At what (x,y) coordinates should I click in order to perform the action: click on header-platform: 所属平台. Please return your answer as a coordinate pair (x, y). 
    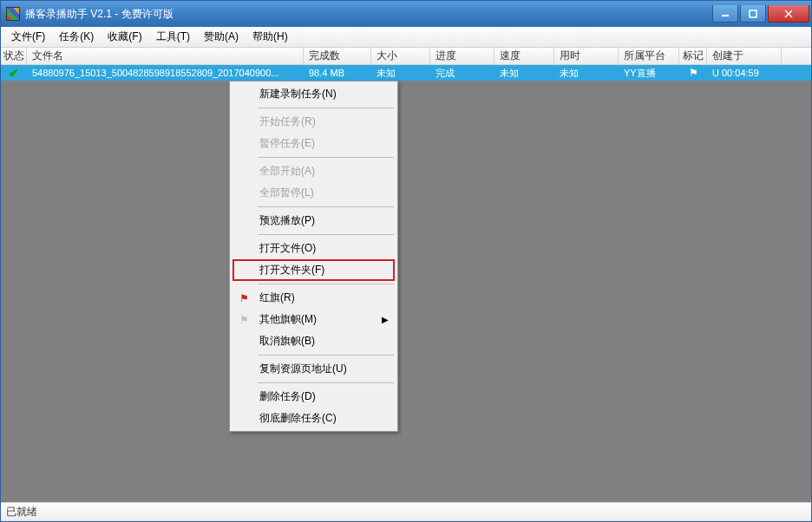
    Looking at the image, I should click on (649, 55).